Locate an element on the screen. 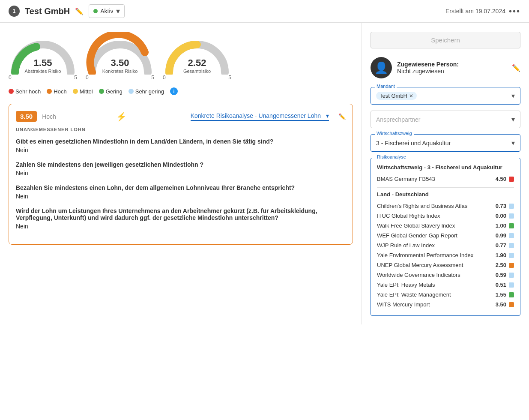 This screenshot has height=420, width=529. gering-dot is located at coordinates (102, 91).